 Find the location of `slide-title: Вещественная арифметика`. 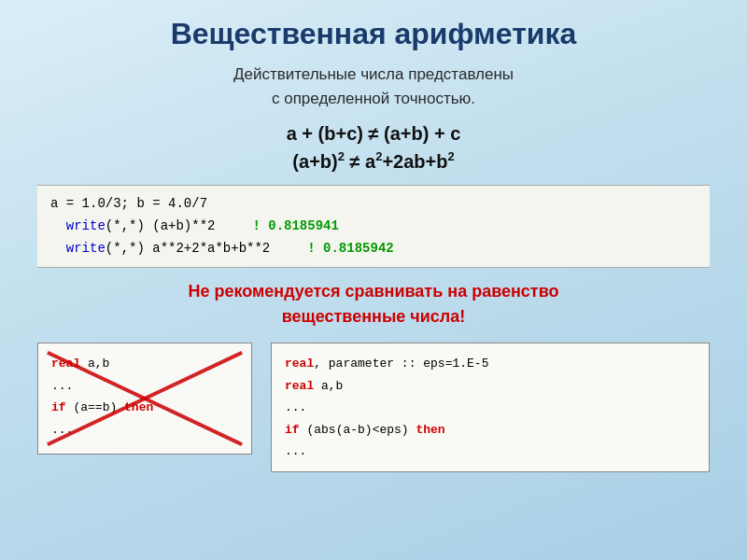

slide-title: Вещественная арифметика is located at coordinates (374, 34).